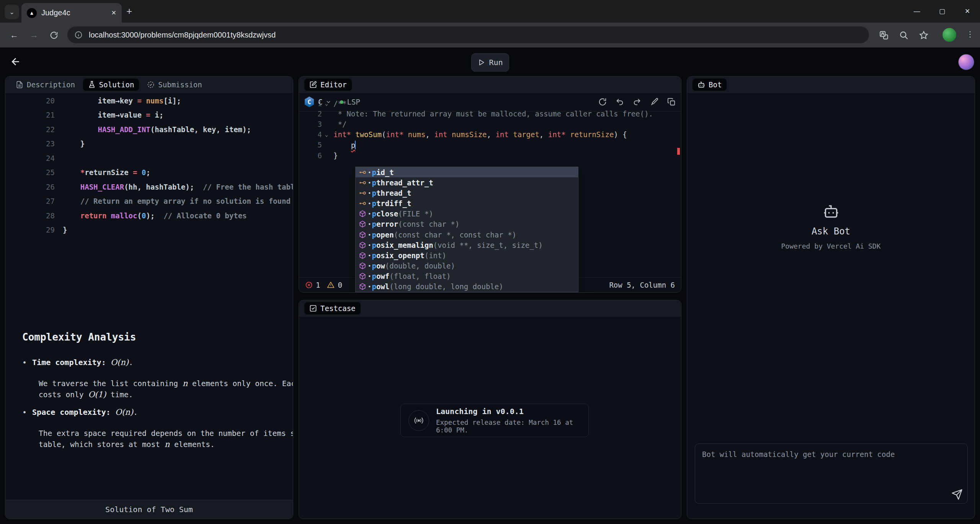  What do you see at coordinates (34, 35) in the screenshot?
I see `forward-button: →` at bounding box center [34, 35].